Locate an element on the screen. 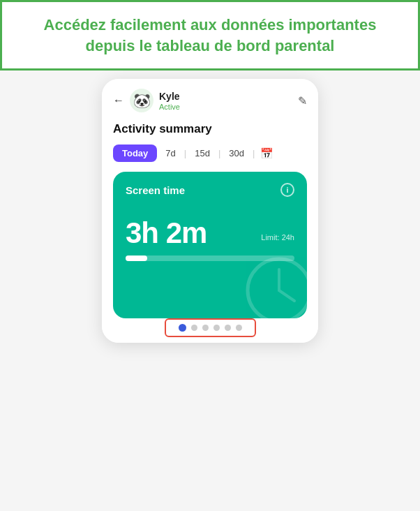  progress-bar-fill is located at coordinates (137, 258).